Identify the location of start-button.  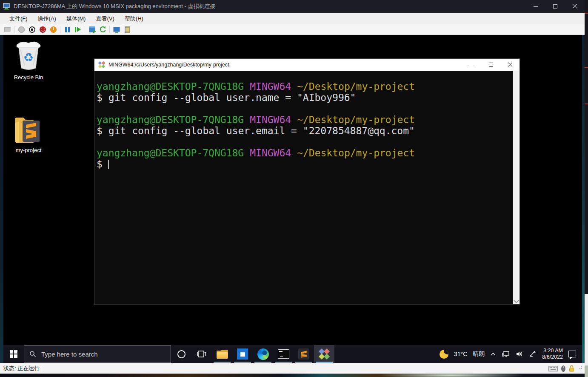
(14, 354).